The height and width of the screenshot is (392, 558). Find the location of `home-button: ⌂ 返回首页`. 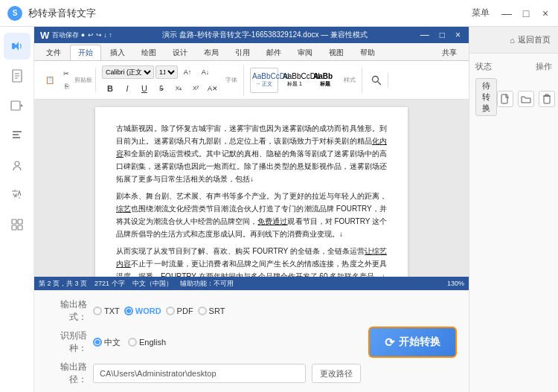

home-button: ⌂ 返回首页 is located at coordinates (530, 40).